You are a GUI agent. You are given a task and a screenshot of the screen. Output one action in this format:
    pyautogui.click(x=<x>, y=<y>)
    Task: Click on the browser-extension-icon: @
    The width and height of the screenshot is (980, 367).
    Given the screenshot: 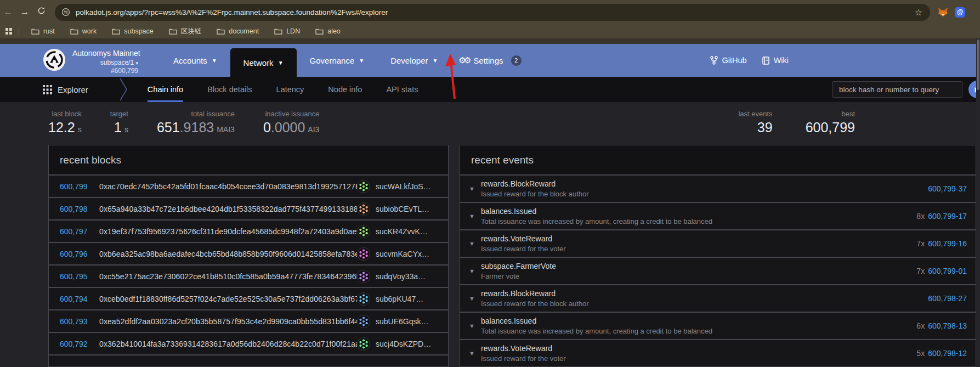 What is the action you would take?
    pyautogui.click(x=960, y=12)
    